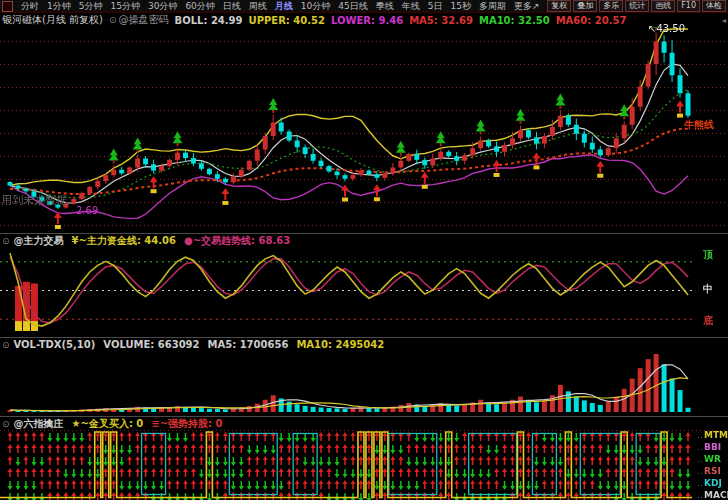 Image resolution: width=728 pixels, height=500 pixels. Describe the element at coordinates (725, 20) in the screenshot. I see `collapse-arrow-icon: ◂` at that location.